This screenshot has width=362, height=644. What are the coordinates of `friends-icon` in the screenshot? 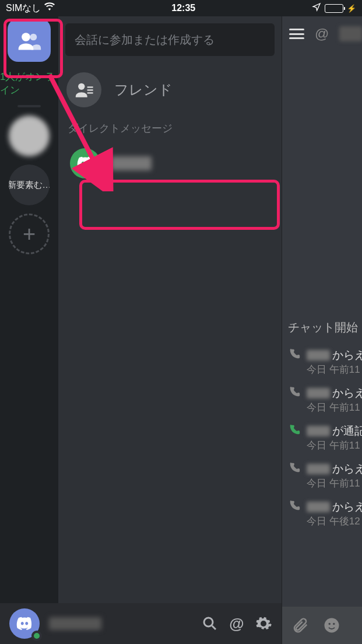 It's located at (84, 90).